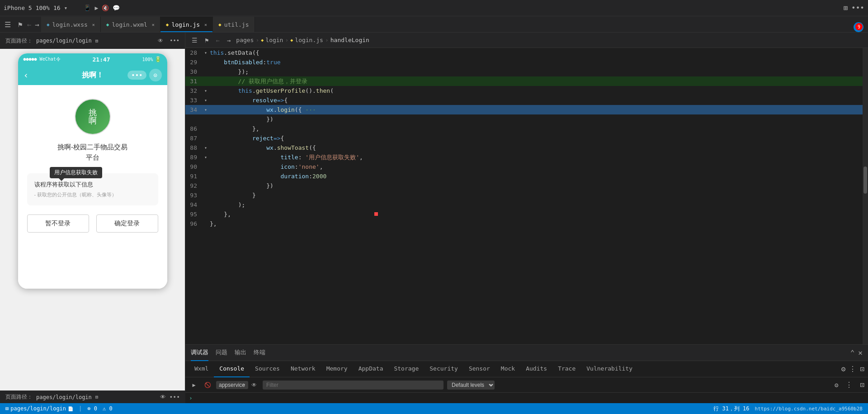 The image size is (868, 414). What do you see at coordinates (94, 24) in the screenshot?
I see `tab-close-login-wxss: ✕` at bounding box center [94, 24].